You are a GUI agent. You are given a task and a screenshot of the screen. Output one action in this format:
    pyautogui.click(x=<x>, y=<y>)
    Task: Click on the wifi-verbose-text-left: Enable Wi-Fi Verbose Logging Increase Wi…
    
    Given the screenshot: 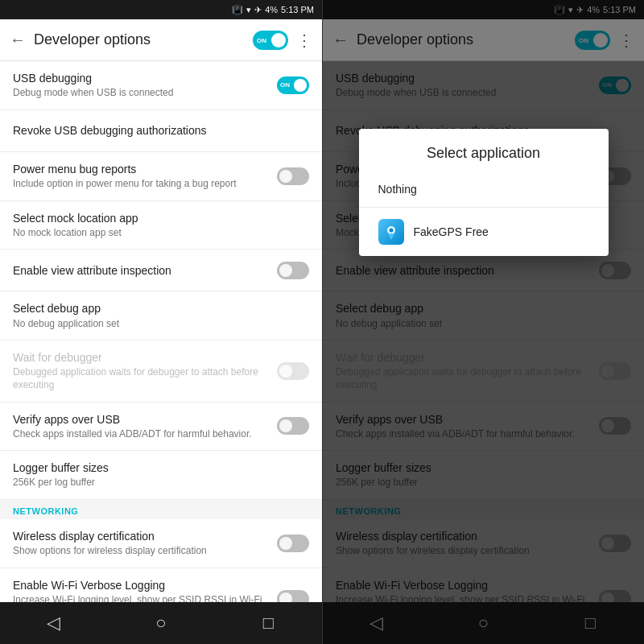 What is the action you would take?
    pyautogui.click(x=145, y=590)
    